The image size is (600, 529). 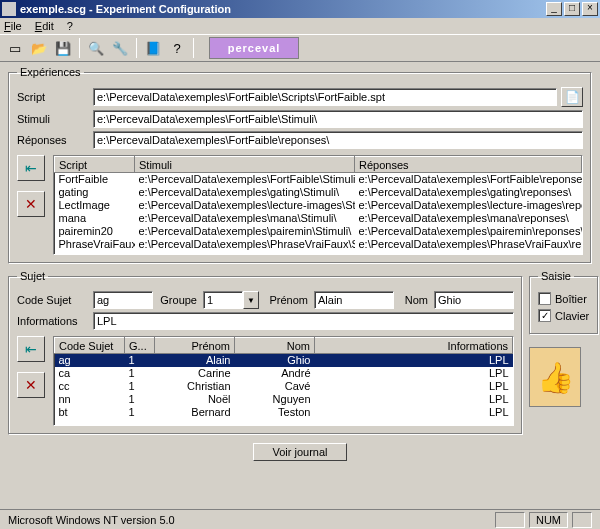 What do you see at coordinates (63, 48) in the screenshot?
I see `save-icon: 💾` at bounding box center [63, 48].